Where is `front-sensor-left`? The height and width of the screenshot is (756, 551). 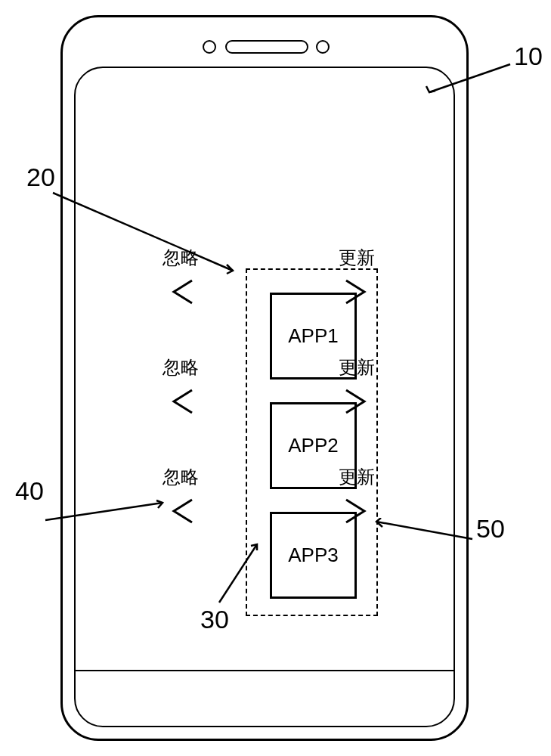 front-sensor-left is located at coordinates (209, 47).